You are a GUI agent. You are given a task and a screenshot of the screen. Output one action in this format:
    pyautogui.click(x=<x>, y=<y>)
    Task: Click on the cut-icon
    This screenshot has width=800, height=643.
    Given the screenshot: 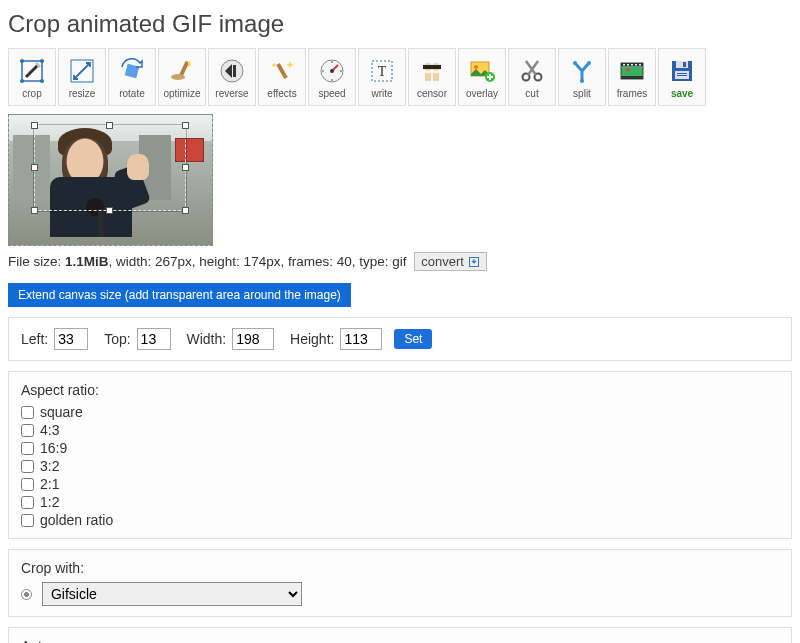 What is the action you would take?
    pyautogui.click(x=532, y=71)
    